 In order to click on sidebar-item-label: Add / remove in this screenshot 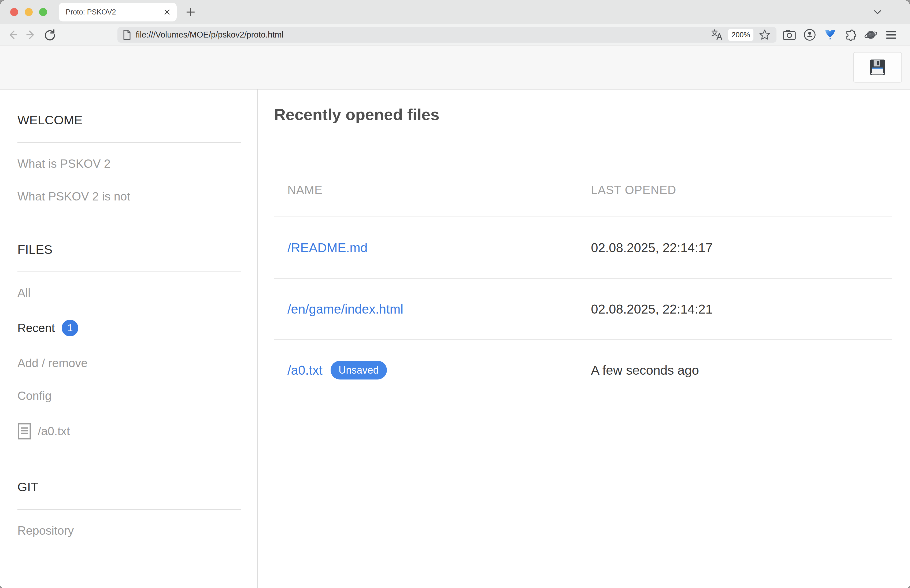, I will do `click(53, 363)`.